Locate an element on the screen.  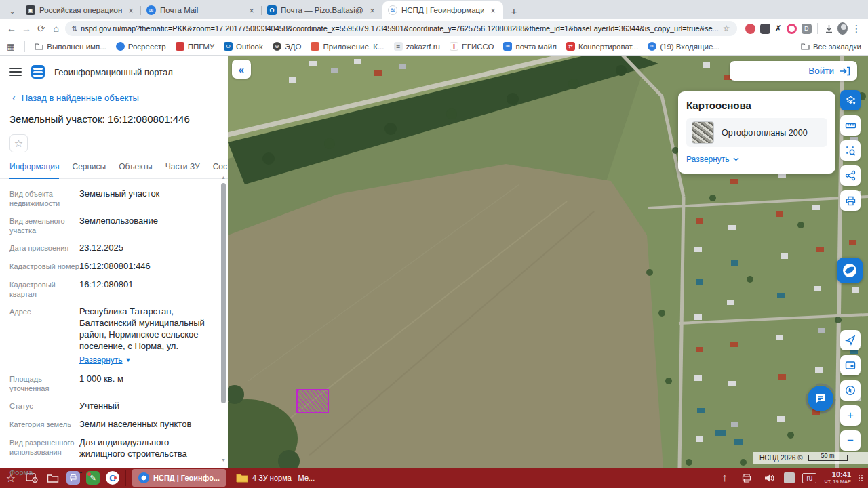
login-button: Войти is located at coordinates (793, 70).